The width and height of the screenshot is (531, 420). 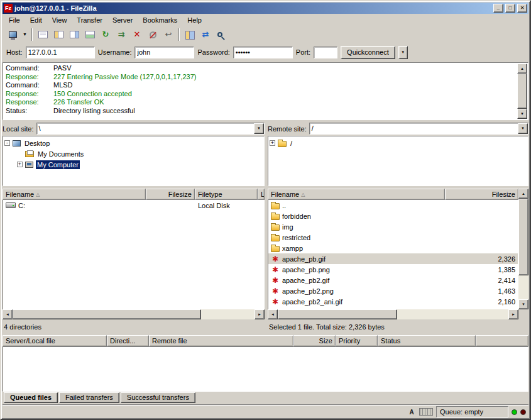 I want to click on remote-directory-tree: + /, so click(x=398, y=161).